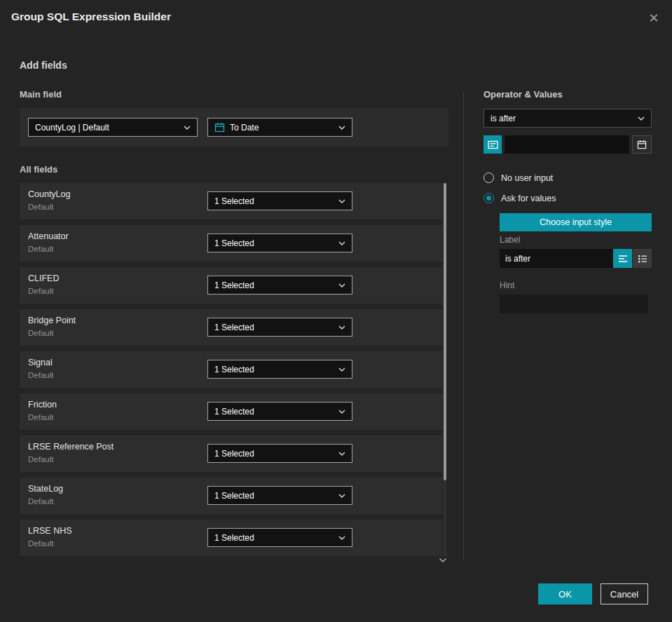  Describe the element at coordinates (113, 128) in the screenshot. I see `main-field-select: CountyLog | Default` at that location.